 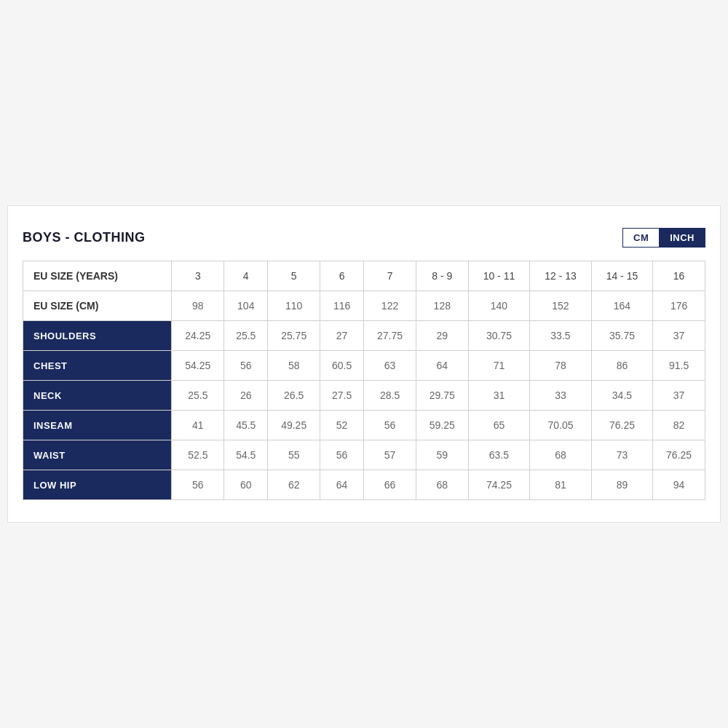 I want to click on table-cell: 176, so click(x=679, y=306).